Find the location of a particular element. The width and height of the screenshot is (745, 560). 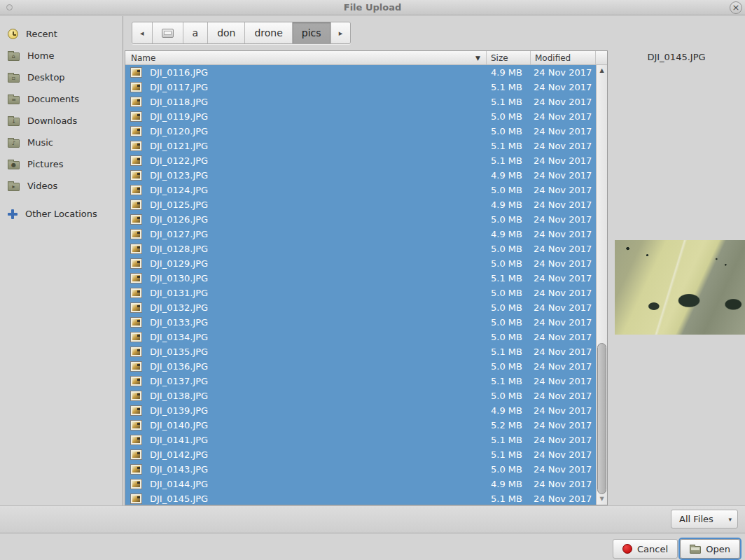

file-row: DJI_0141.JPG 5.1 MB 24 Nov 2017 is located at coordinates (361, 440).